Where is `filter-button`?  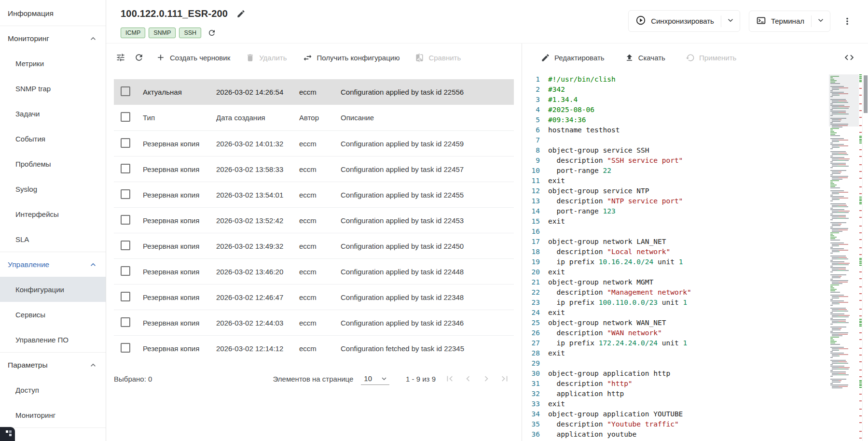
filter-button is located at coordinates (121, 57).